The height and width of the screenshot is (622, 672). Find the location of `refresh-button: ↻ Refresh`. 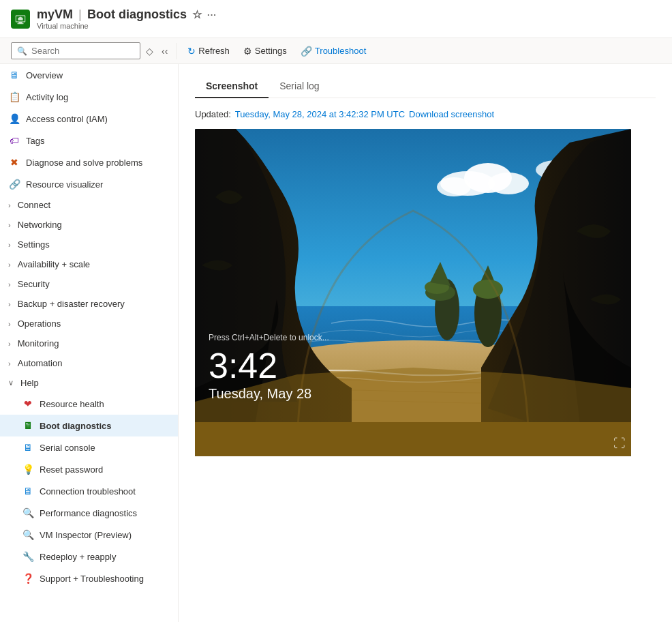

refresh-button: ↻ Refresh is located at coordinates (209, 51).